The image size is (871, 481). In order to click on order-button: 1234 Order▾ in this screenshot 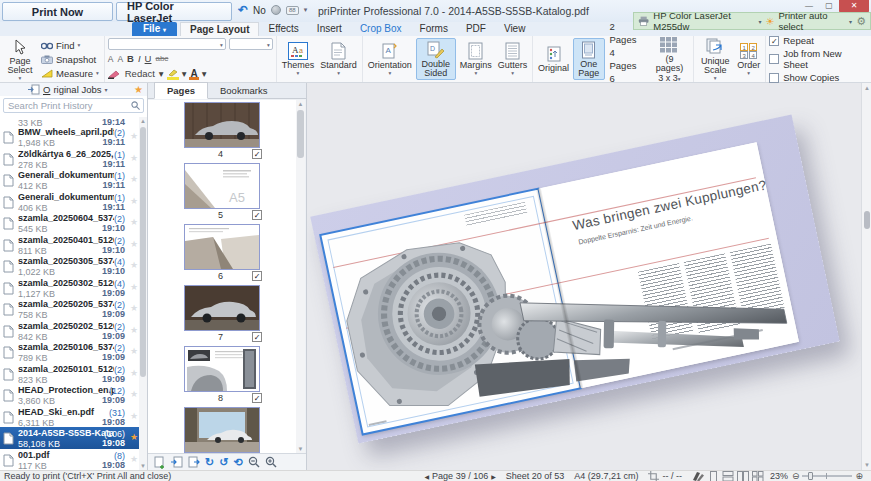, I will do `click(748, 58)`.